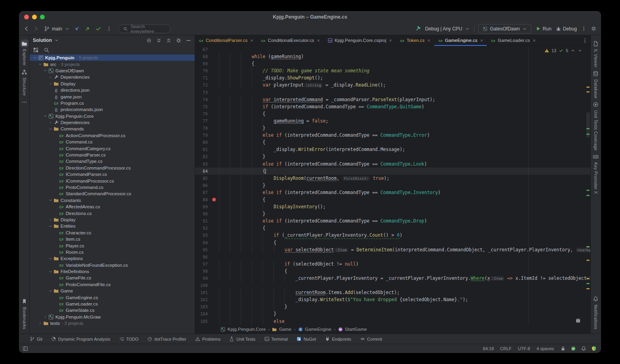 This screenshot has width=620, height=364. What do you see at coordinates (112, 291) in the screenshot?
I see `tree-item-game: Game` at bounding box center [112, 291].